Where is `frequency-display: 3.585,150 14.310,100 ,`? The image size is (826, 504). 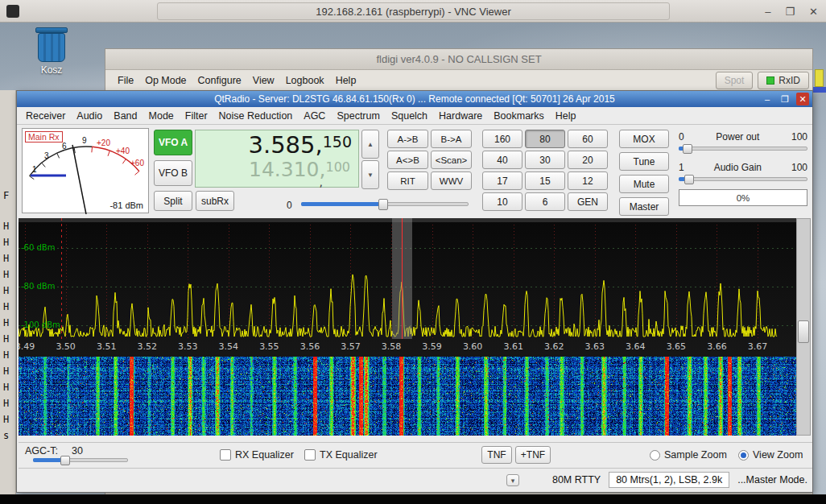 frequency-display: 3.585,150 14.310,100 , is located at coordinates (277, 159).